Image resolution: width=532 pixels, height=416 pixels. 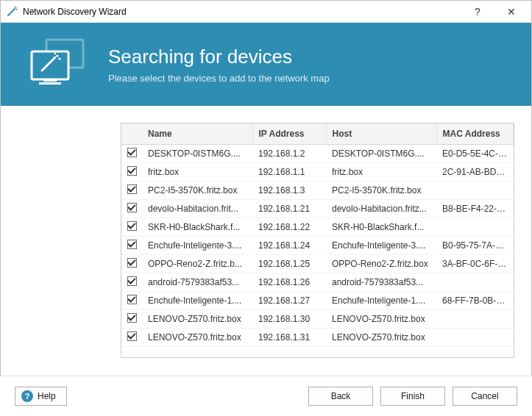 What do you see at coordinates (475, 134) in the screenshot?
I see `col-mac: MAC Address` at bounding box center [475, 134].